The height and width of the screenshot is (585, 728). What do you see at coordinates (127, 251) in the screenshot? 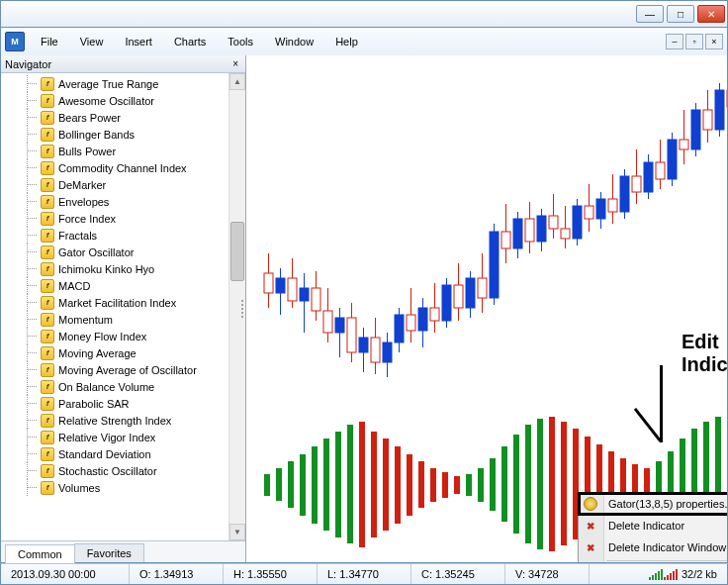
I see `navigator-item: fGator Oscillator` at bounding box center [127, 251].